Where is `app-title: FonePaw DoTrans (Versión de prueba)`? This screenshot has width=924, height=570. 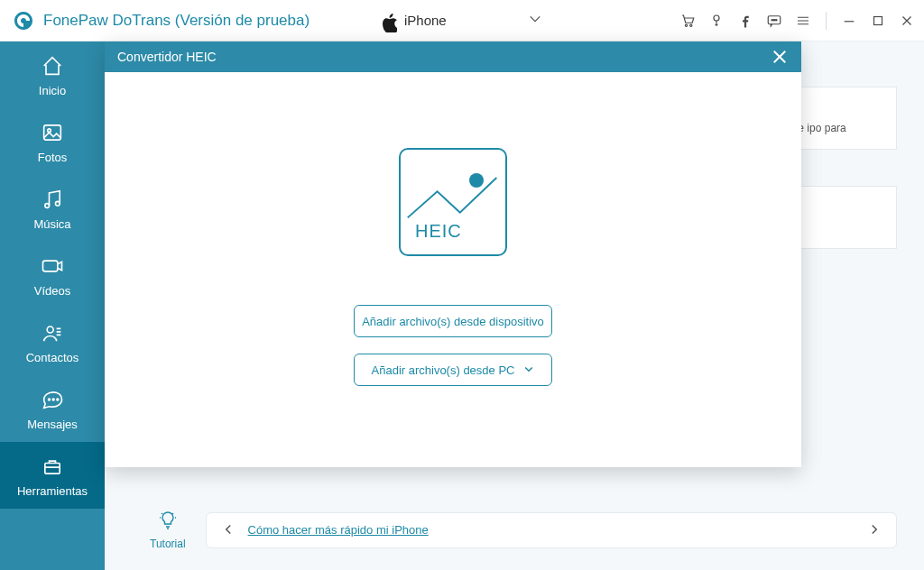
app-title: FonePaw DoTrans (Versión de prueba) is located at coordinates (177, 21).